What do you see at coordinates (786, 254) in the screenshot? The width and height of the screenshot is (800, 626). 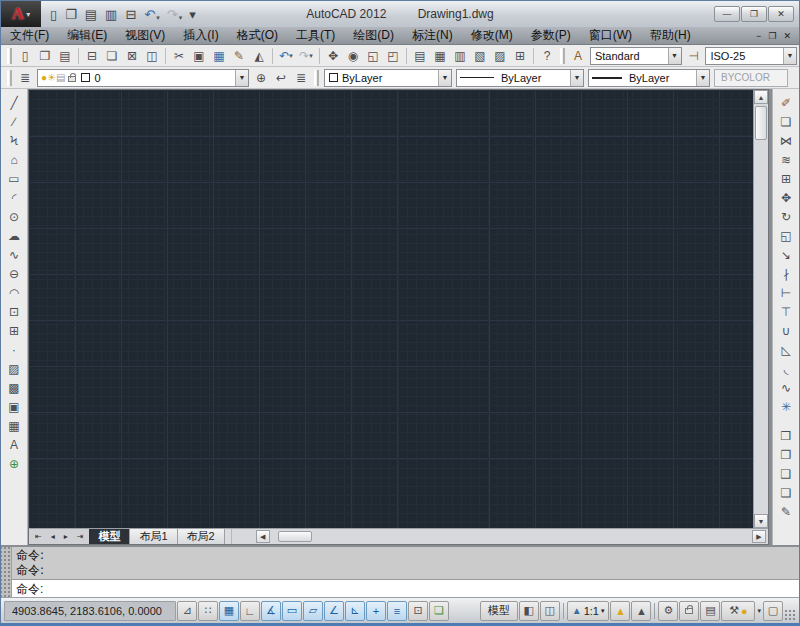 I see `stretch-button: ↘` at bounding box center [786, 254].